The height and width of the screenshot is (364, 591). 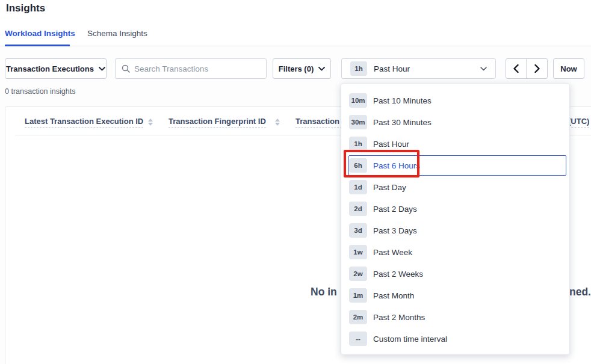 I want to click on chevron-left-icon, so click(x=516, y=69).